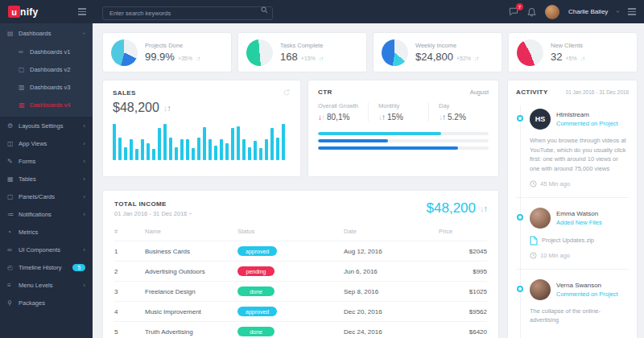  I want to click on table-row: 5Truth AdvertisingdoneDec 24, 2016$6420, so click(301, 330).